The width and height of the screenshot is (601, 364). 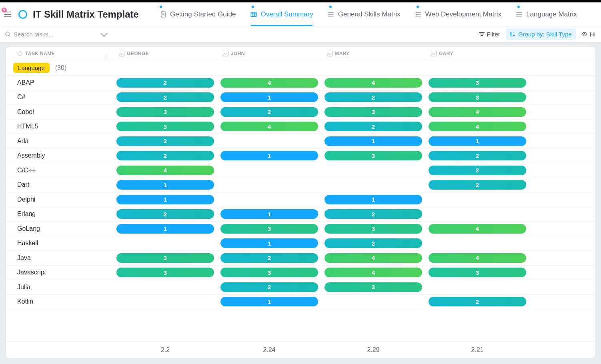 I want to click on task-name-cell: Assembly, so click(x=60, y=156).